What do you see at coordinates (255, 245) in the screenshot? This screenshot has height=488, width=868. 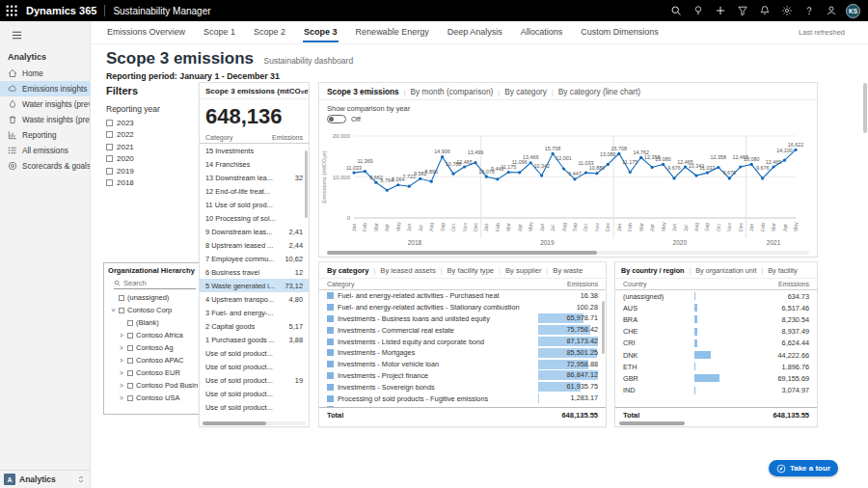 I see `summary-row: 8 Upstream leased ...2,44` at bounding box center [255, 245].